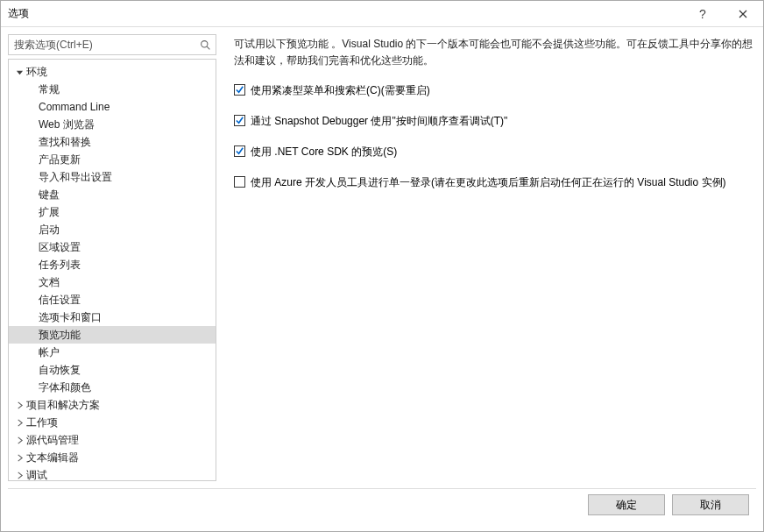 The height and width of the screenshot is (532, 764). What do you see at coordinates (489, 182) in the screenshot?
I see `checkbox-label: 使用 Azure 开发人员工具进行单一登录(请在更改此选项后重新启动任何正在运行…` at bounding box center [489, 182].